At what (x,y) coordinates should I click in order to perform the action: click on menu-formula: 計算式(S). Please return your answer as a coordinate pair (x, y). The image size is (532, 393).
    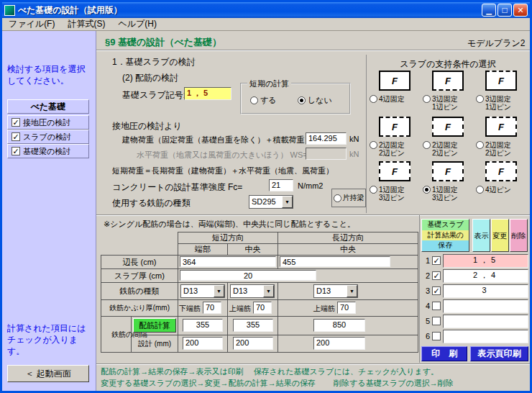
    Looking at the image, I should click on (86, 24).